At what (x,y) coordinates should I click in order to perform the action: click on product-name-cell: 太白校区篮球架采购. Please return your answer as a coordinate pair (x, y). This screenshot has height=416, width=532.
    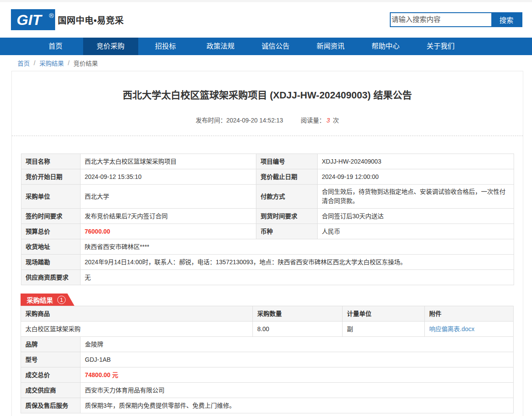
    Looking at the image, I should click on (137, 329).